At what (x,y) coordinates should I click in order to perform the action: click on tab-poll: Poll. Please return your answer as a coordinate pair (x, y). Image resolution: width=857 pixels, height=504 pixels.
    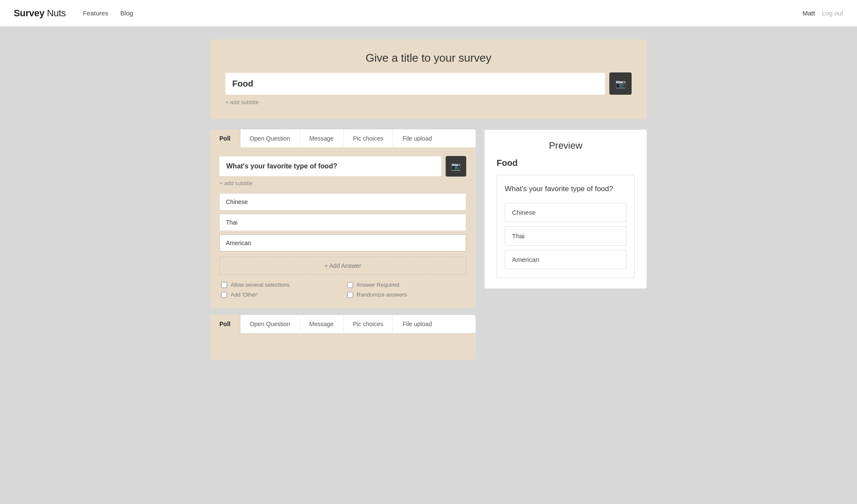
    Looking at the image, I should click on (225, 138).